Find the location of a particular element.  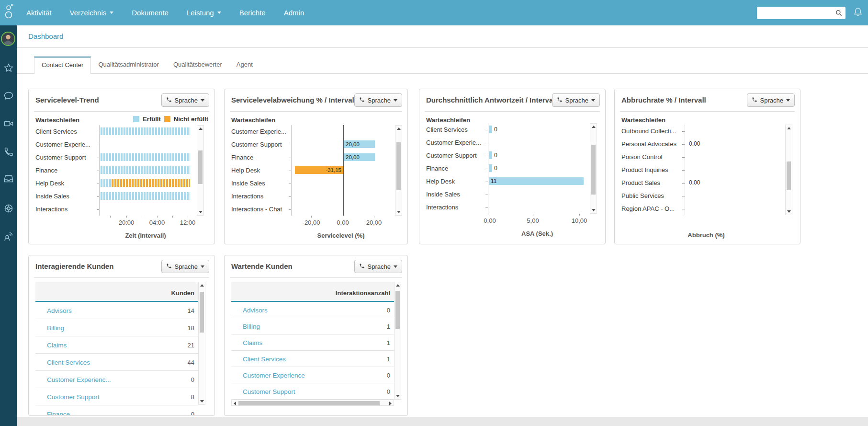

chart-category-label: Poison Control is located at coordinates (651, 157).